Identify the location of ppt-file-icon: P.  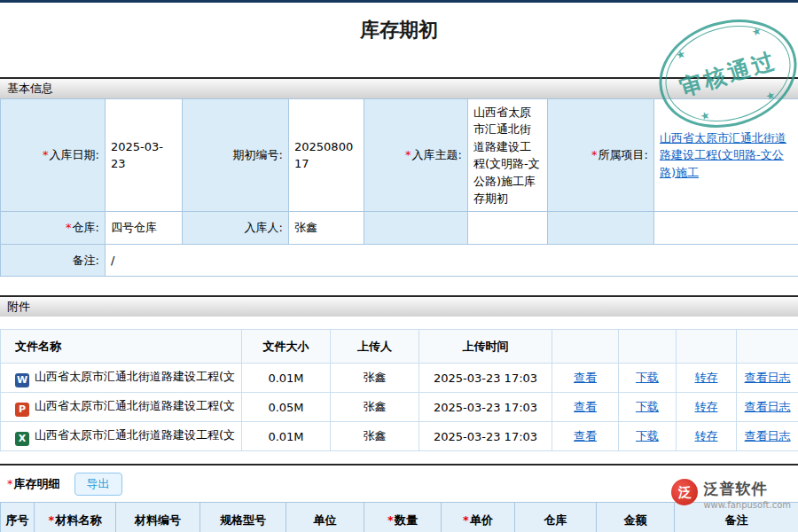
(22, 410).